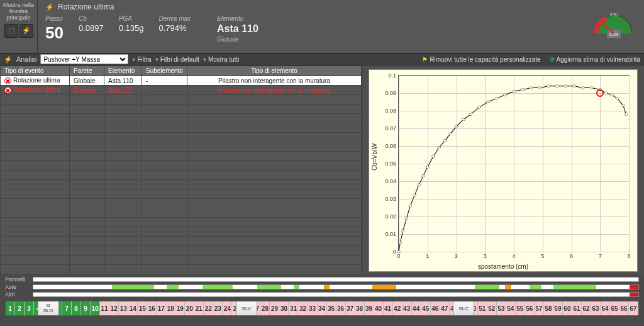 The width and height of the screenshot is (644, 326). Describe the element at coordinates (48, 308) in the screenshot. I see `limit-state-tab: SlSLD` at that location.